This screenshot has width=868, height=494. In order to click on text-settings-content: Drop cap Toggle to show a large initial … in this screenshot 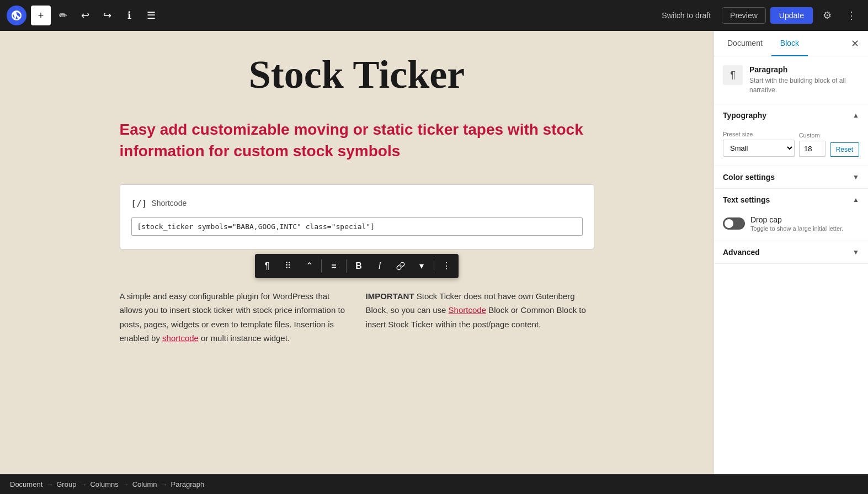, I will do `click(791, 226)`.